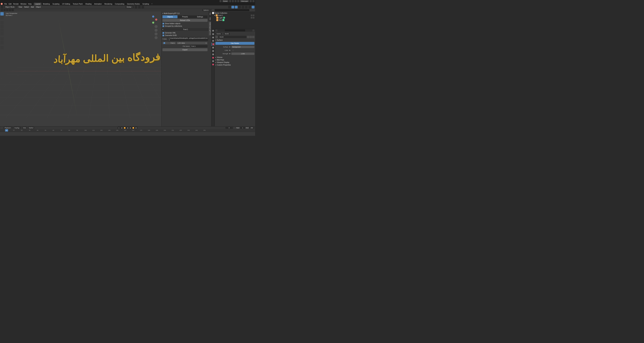 This screenshot has width=644, height=343. What do you see at coordinates (240, 7) in the screenshot?
I see `xray-icon` at bounding box center [240, 7].